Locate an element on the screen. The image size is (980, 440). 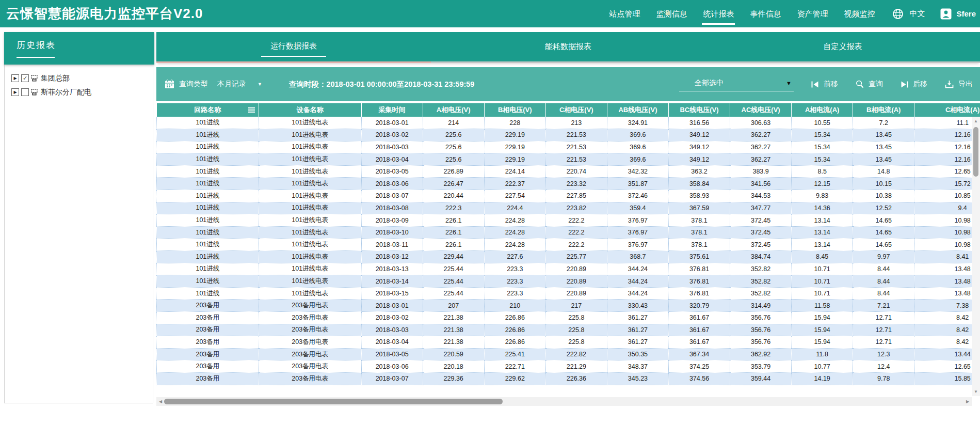
table-cell: 214 is located at coordinates (453, 123).